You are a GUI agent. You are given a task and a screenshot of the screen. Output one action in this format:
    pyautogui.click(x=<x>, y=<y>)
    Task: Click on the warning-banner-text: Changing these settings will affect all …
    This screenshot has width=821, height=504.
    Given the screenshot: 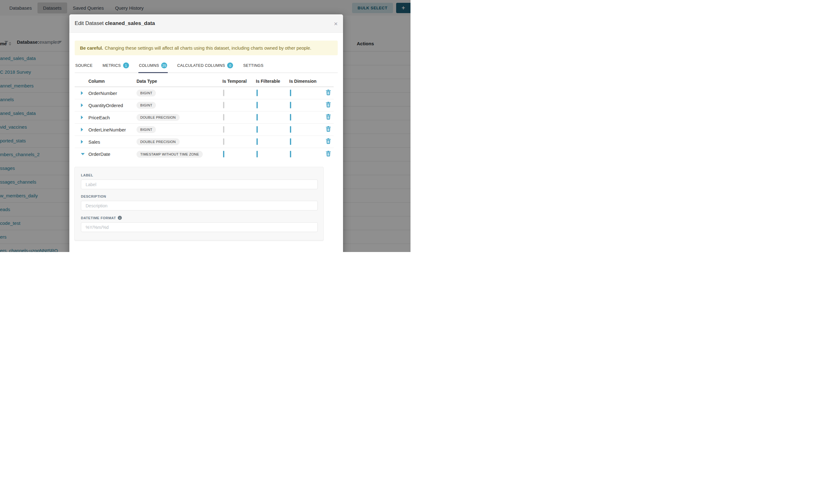 What is the action you would take?
    pyautogui.click(x=208, y=48)
    